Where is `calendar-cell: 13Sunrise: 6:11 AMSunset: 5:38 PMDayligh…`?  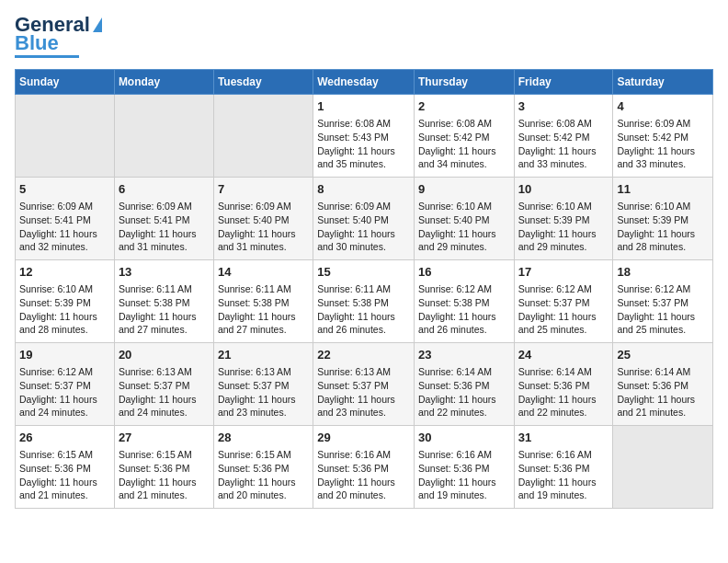 calendar-cell: 13Sunrise: 6:11 AMSunset: 5:38 PMDayligh… is located at coordinates (164, 302).